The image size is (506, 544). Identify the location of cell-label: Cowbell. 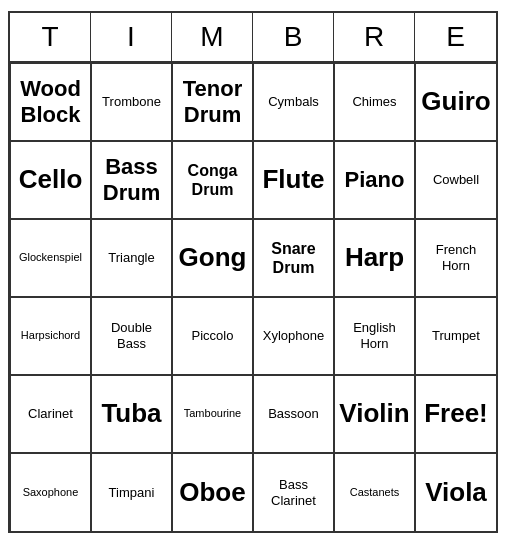
(456, 180).